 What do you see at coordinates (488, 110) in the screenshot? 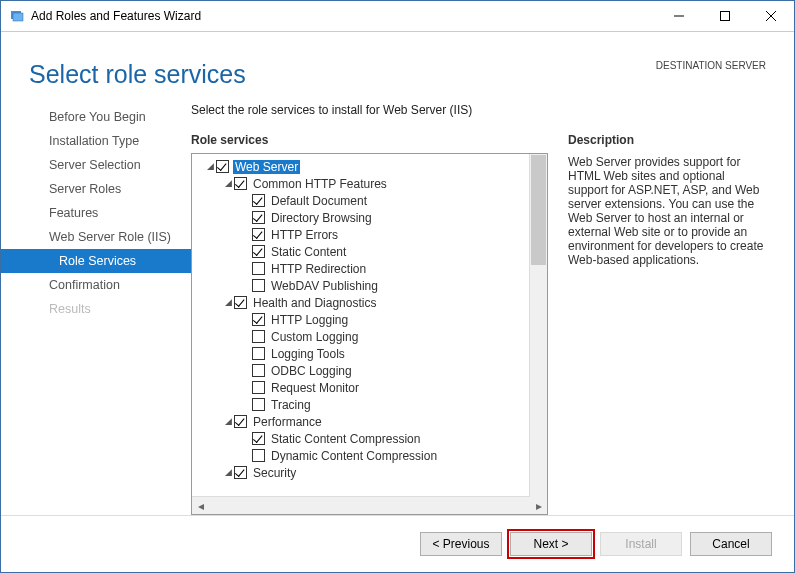
I see `instruction-text: Select the role services to install for …` at bounding box center [488, 110].